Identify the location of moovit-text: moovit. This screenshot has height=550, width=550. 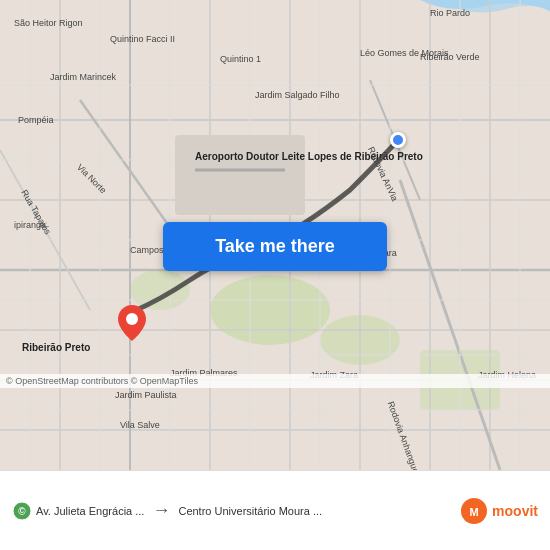
(515, 511).